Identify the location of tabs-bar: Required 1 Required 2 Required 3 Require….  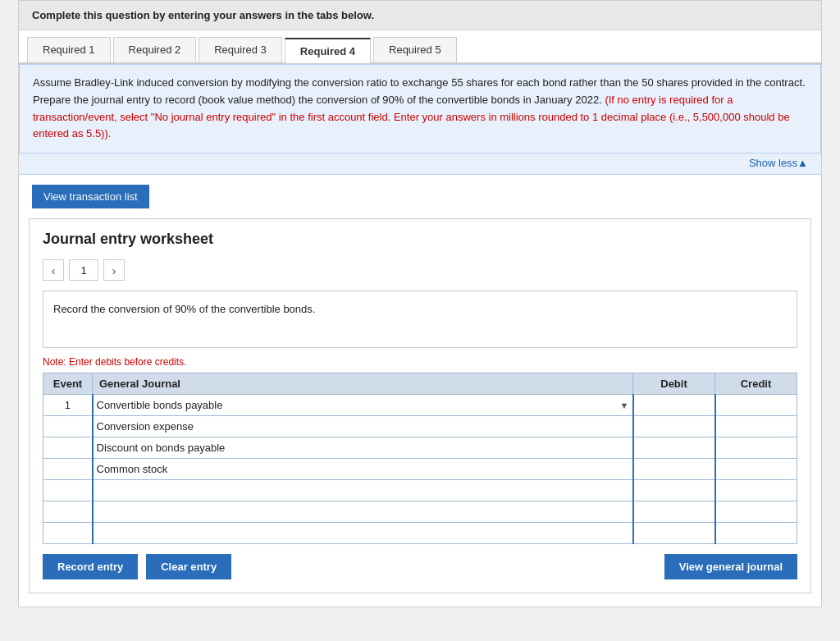
(420, 48).